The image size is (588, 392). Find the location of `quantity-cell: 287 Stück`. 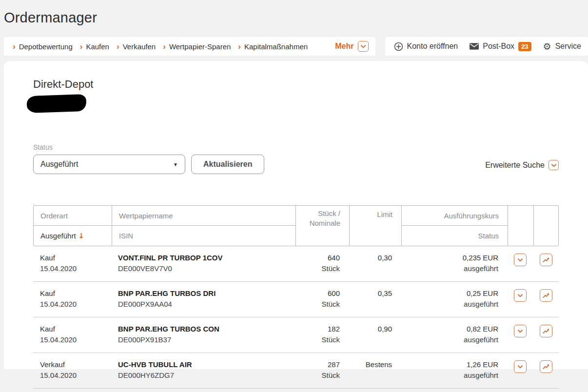

quantity-cell: 287 Stück is located at coordinates (322, 371).